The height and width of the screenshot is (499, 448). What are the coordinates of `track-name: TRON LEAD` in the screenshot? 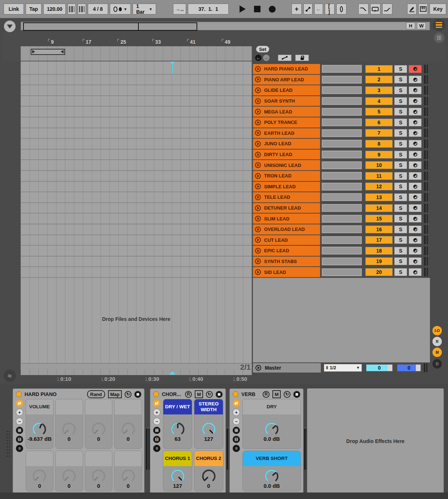 It's located at (278, 176).